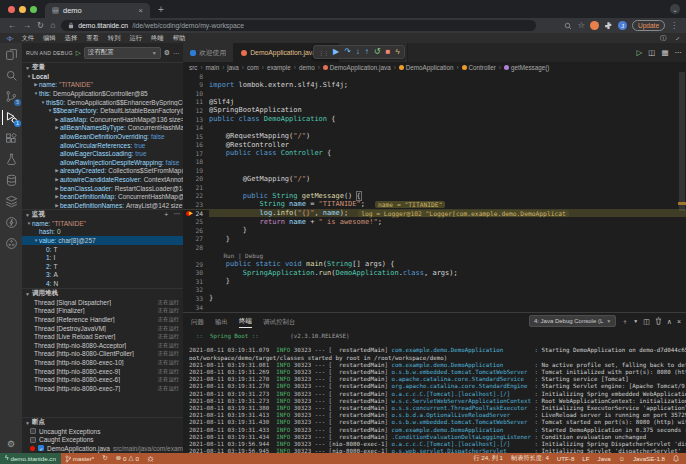  Describe the element at coordinates (176, 52) in the screenshot. I see `sidebar-more-icon: ⋯` at that location.